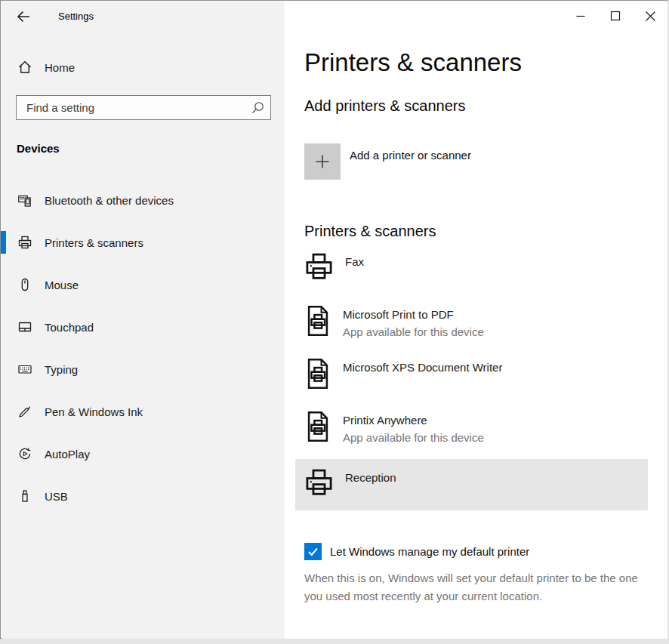 This screenshot has height=644, width=669. I want to click on mouse-icon, so click(25, 285).